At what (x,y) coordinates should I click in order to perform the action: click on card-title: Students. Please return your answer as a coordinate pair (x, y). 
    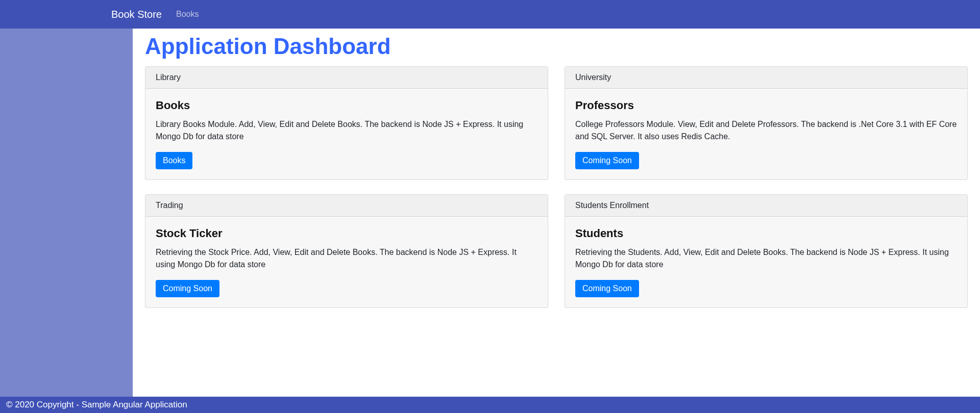
    Looking at the image, I should click on (766, 234).